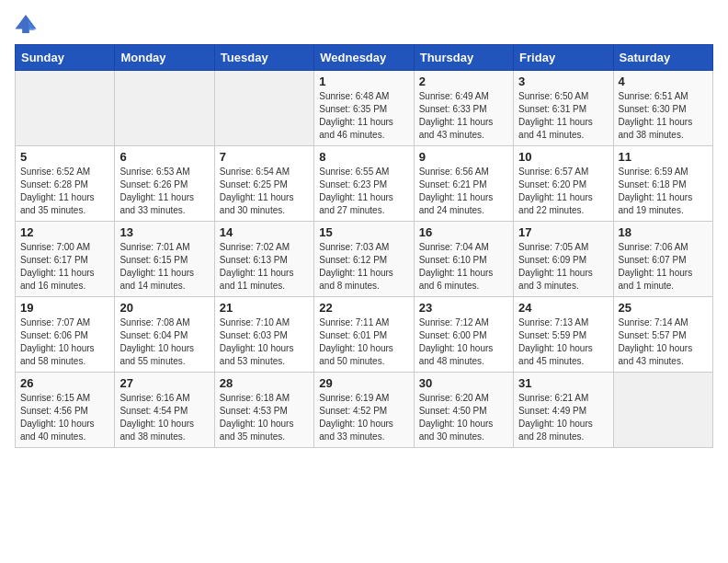 The image size is (728, 563). I want to click on day-detail: Sunrise: 7:11 AMSunset: 6:01 PMDaylight:…, so click(364, 342).